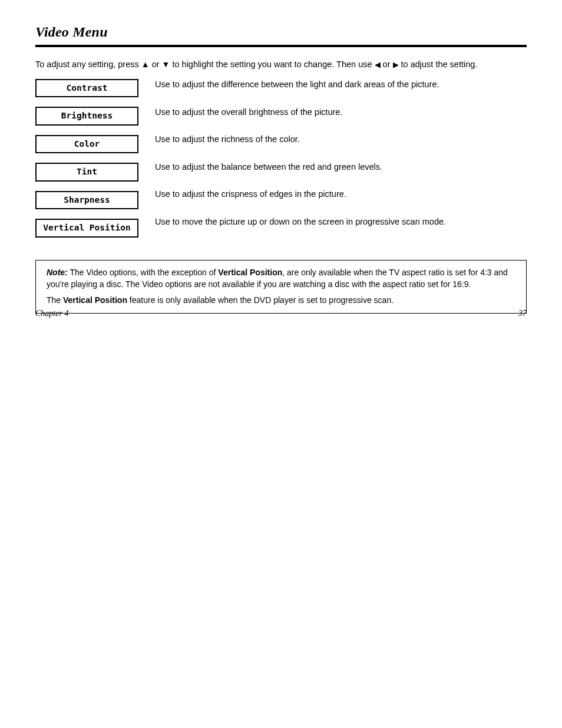 The width and height of the screenshot is (562, 728). Describe the element at coordinates (87, 200) in the screenshot. I see `menu-item-sharpness: Sharpness` at that location.